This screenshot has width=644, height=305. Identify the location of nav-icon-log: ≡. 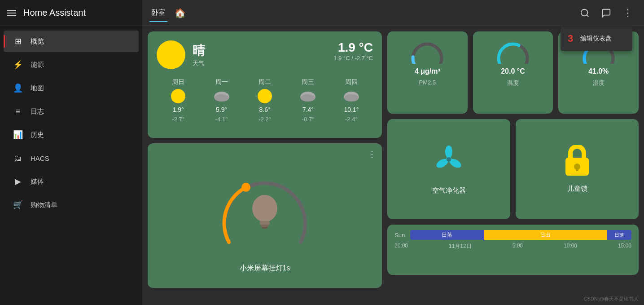
(18, 111).